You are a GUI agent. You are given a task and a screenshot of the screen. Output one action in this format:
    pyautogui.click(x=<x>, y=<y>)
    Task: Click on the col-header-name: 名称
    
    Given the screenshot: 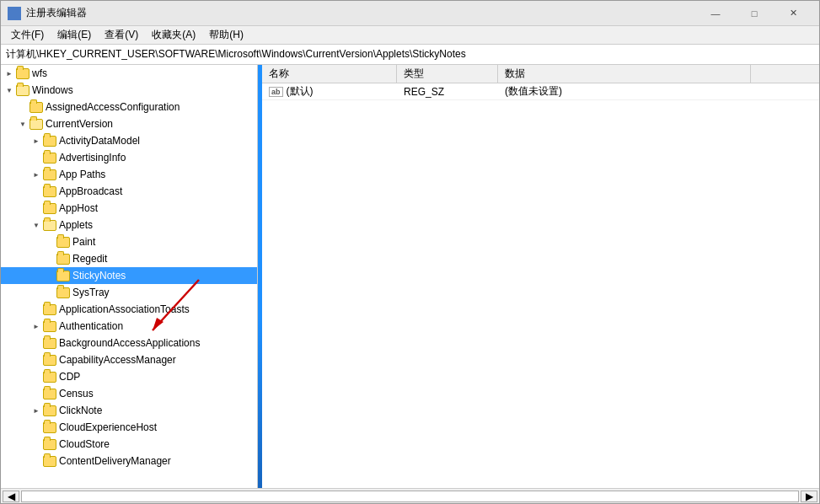 What is the action you would take?
    pyautogui.click(x=330, y=74)
    